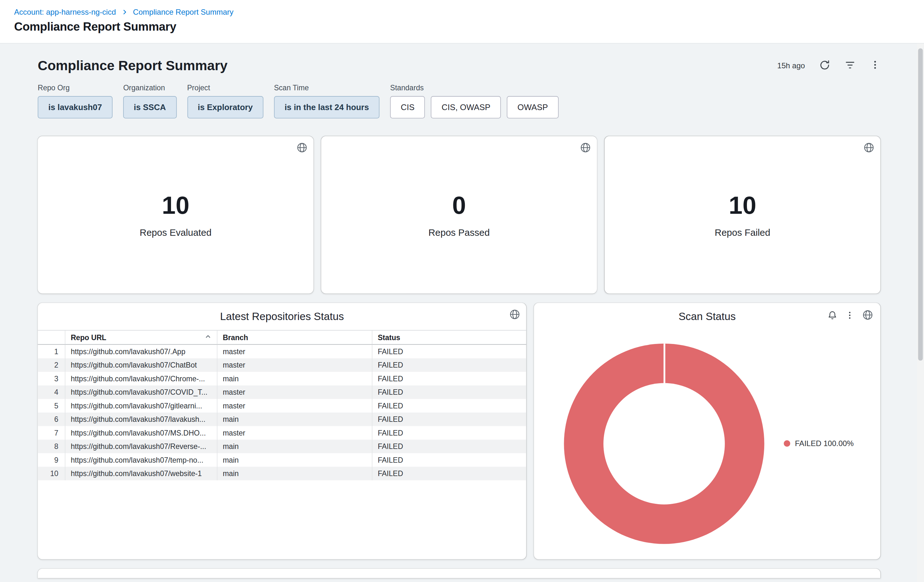 This screenshot has width=924, height=582. Describe the element at coordinates (51, 419) in the screenshot. I see `cell-row-number: 6` at that location.